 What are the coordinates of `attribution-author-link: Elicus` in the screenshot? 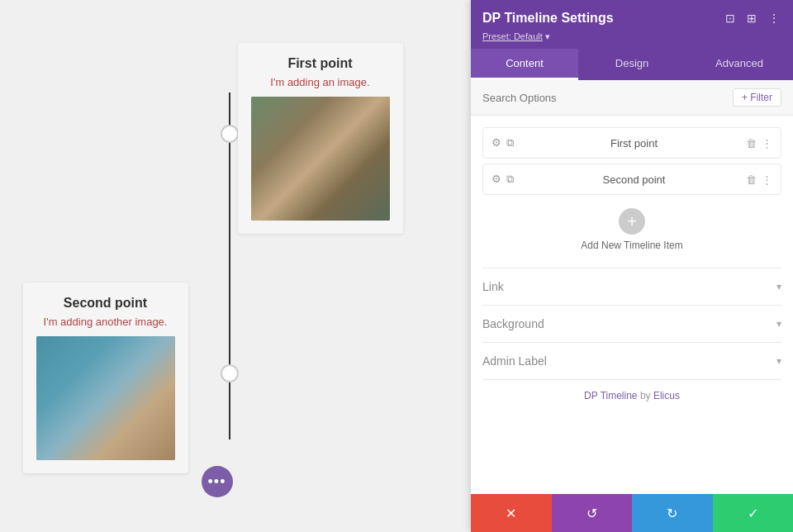 It's located at (667, 396).